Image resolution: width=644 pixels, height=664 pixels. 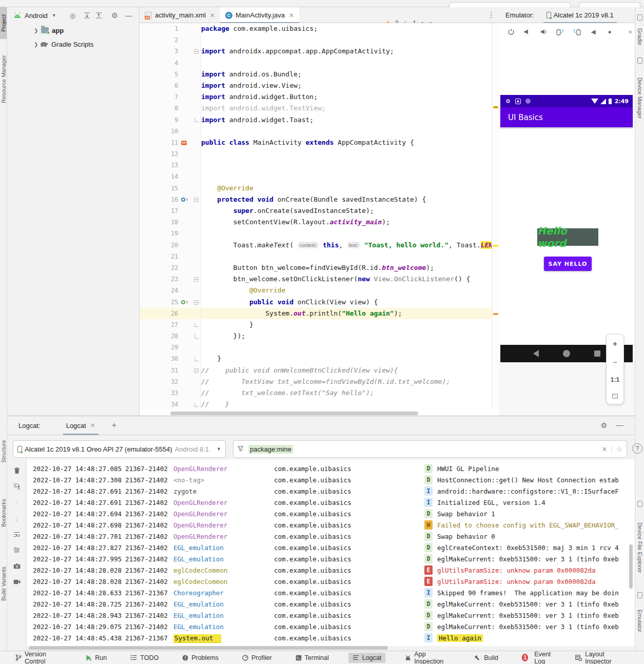 I want to click on code-line: 28 });, so click(x=316, y=336).